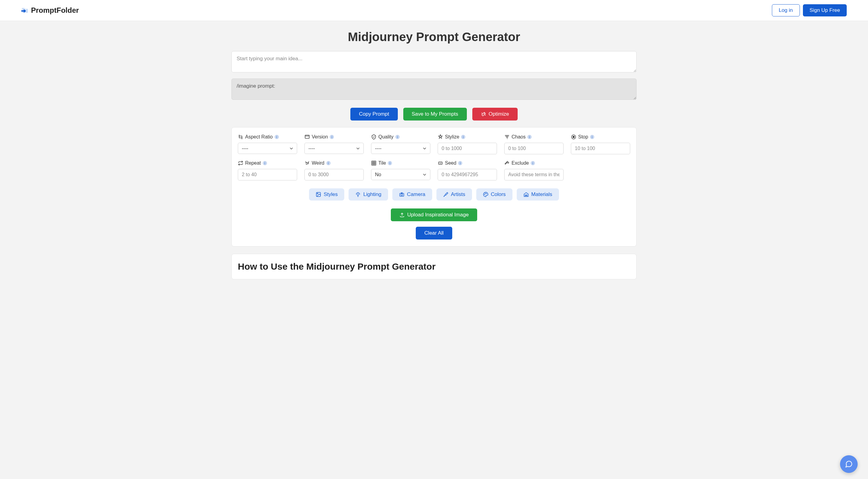  I want to click on header-buttons: Log in Sign Up Free, so click(809, 10).